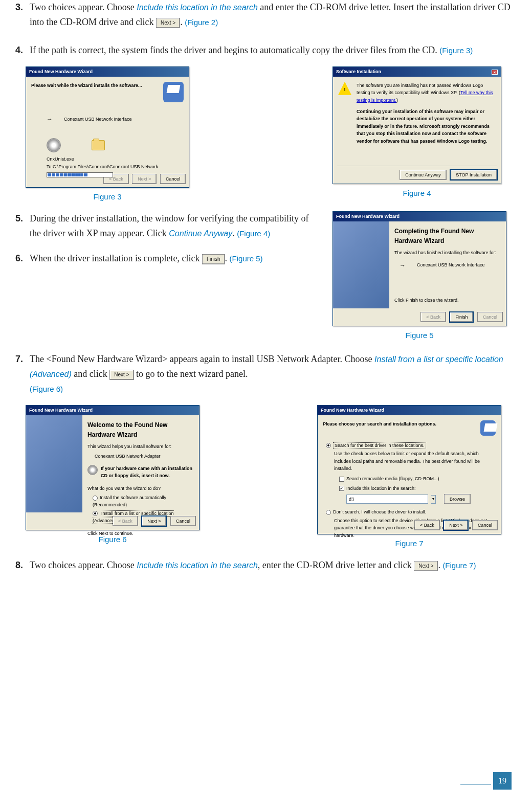 The width and height of the screenshot is (532, 808). I want to click on step-number: 7., so click(23, 374).